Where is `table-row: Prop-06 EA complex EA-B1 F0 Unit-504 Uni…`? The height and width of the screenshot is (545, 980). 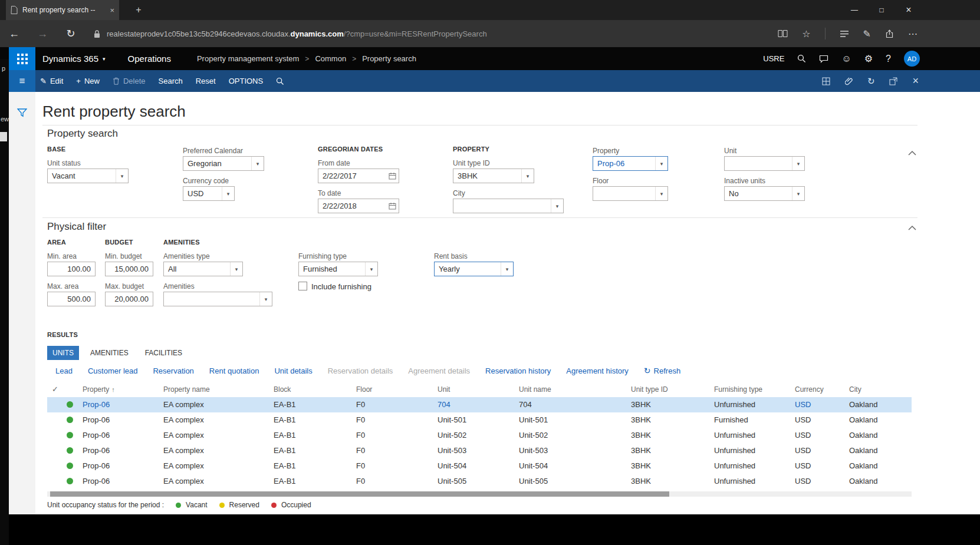
table-row: Prop-06 EA complex EA-B1 F0 Unit-504 Uni… is located at coordinates (479, 466).